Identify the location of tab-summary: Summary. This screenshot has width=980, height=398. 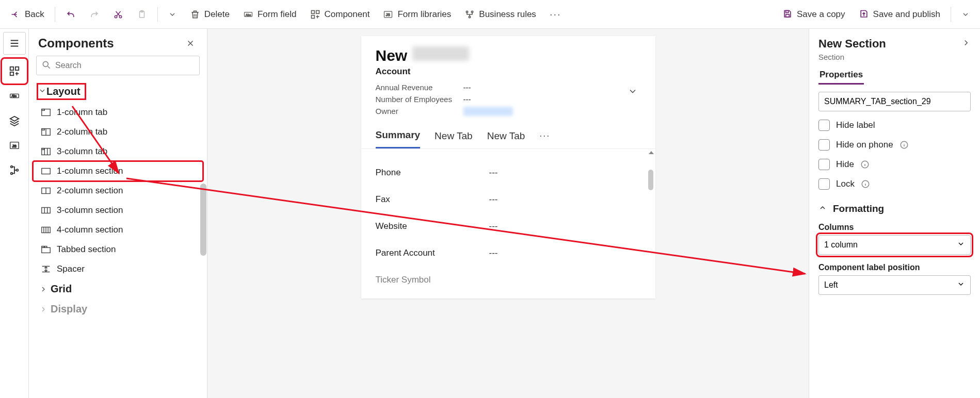
(398, 139).